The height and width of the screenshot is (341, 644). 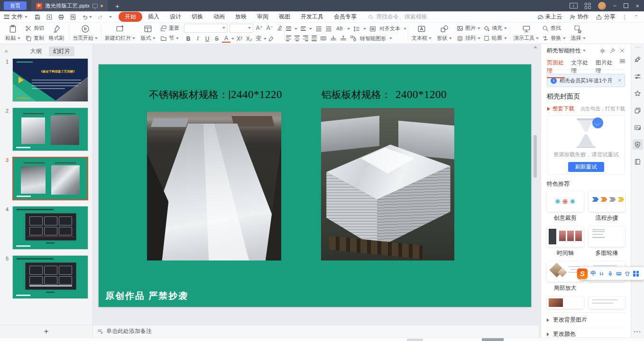 What do you see at coordinates (495, 38) in the screenshot?
I see `outline-button: 轮廓` at bounding box center [495, 38].